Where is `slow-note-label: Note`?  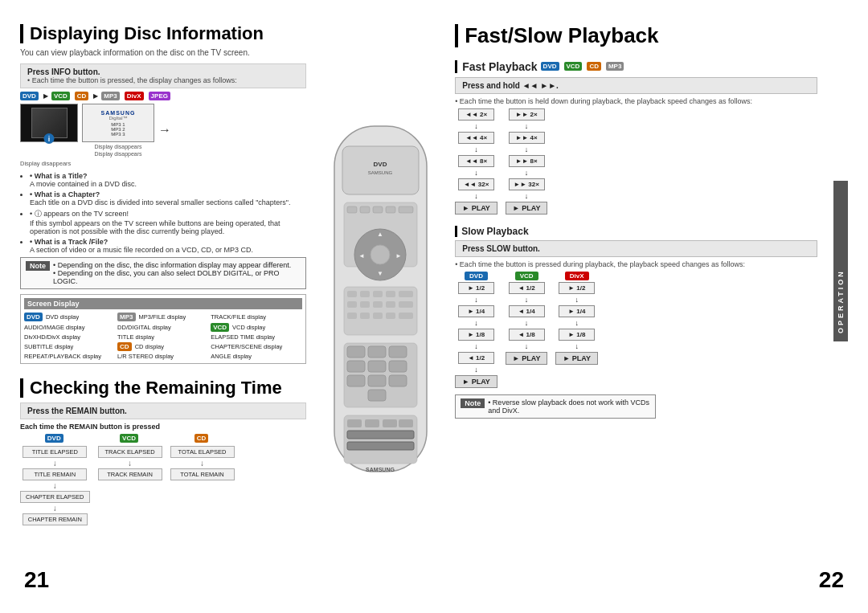 slow-note-label: Note is located at coordinates (473, 403).